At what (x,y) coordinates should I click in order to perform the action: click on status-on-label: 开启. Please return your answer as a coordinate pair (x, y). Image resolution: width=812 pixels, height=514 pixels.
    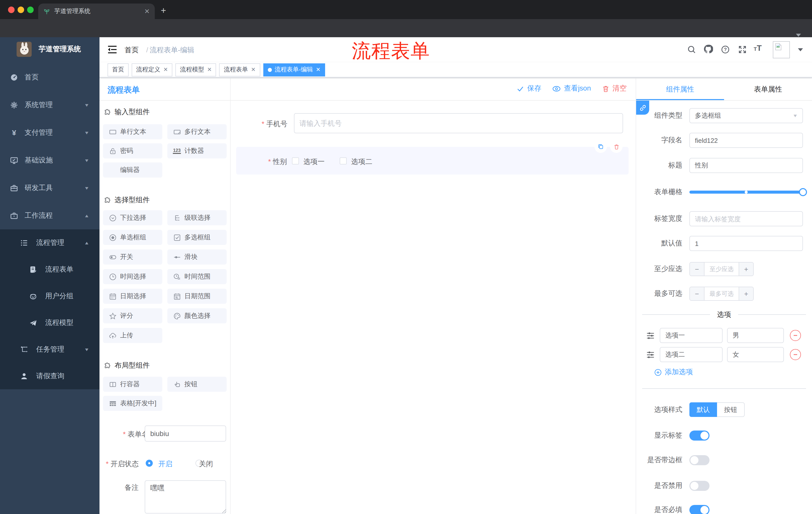
    Looking at the image, I should click on (165, 464).